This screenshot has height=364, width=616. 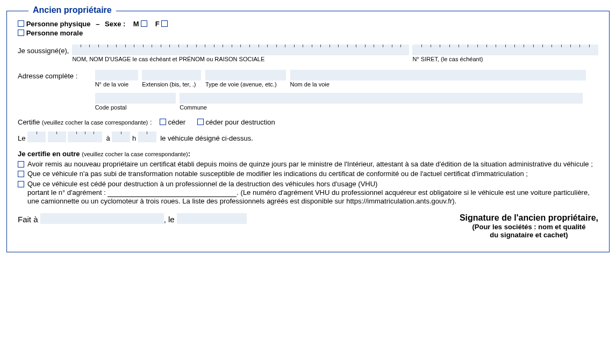 I want to click on cert1-text: Avoir remis au nouveau propriétaire un c…, so click(x=313, y=164).